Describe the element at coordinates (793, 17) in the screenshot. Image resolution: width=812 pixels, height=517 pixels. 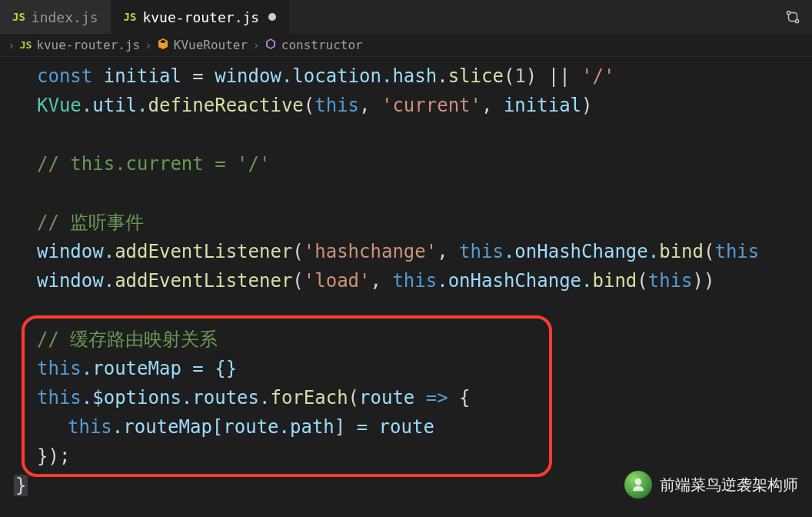
I see `compare-changes-button` at that location.